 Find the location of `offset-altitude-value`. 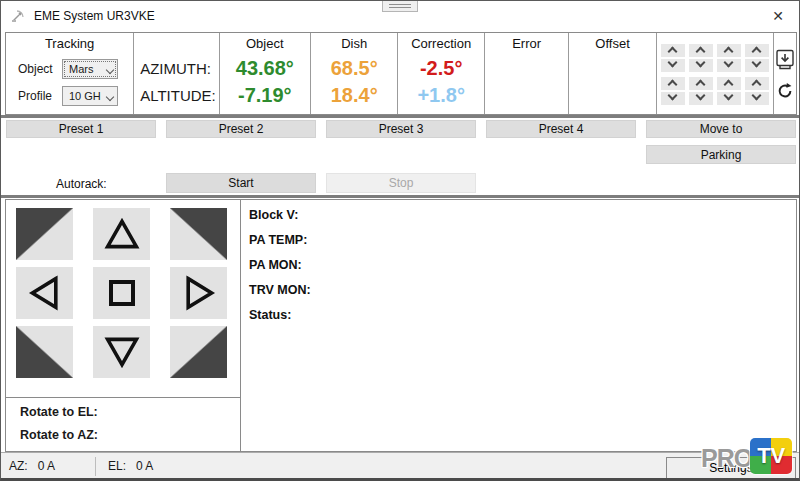

offset-altitude-value is located at coordinates (612, 96).